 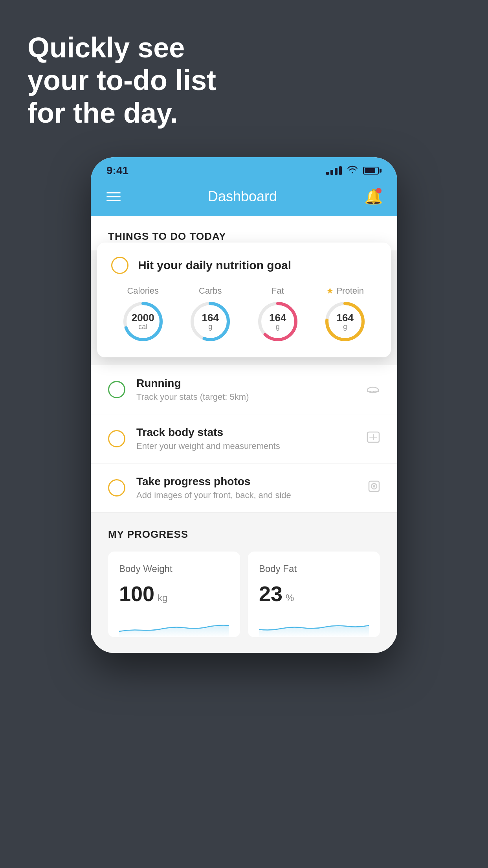 I want to click on body-weight-unit: kg, so click(x=163, y=598).